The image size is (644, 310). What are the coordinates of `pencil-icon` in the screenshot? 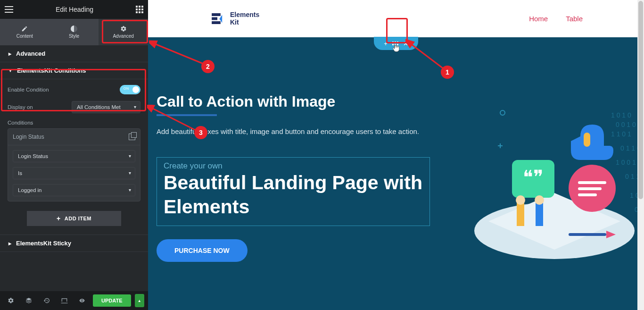 It's located at (25, 29).